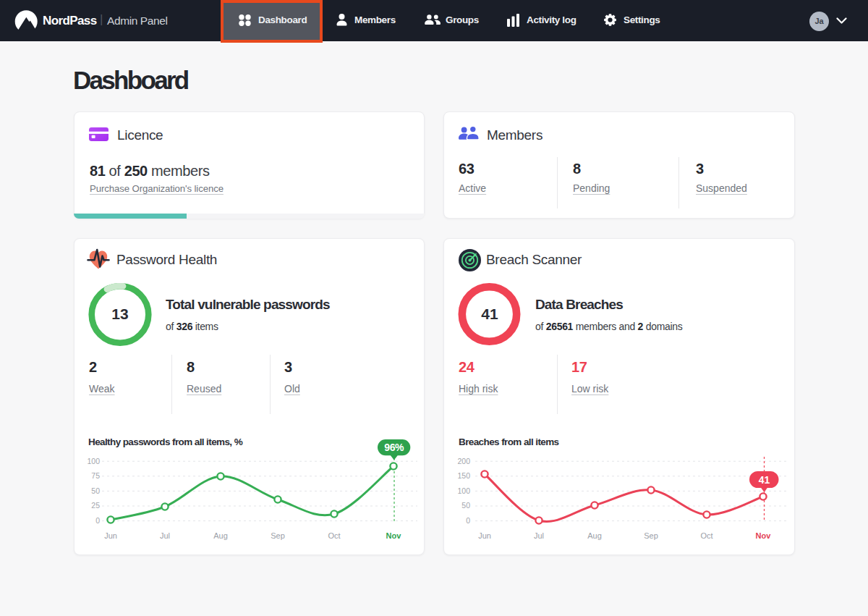 The width and height of the screenshot is (868, 616). What do you see at coordinates (394, 447) in the screenshot?
I see `svg-text: 96%` at bounding box center [394, 447].